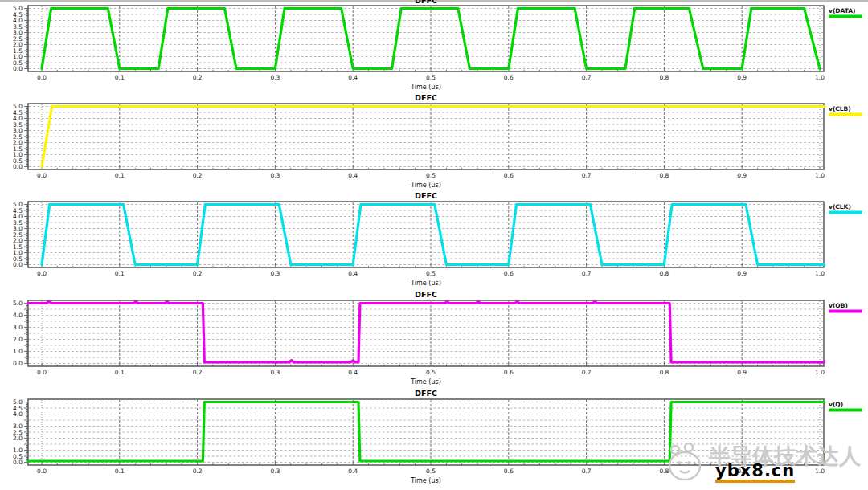 The height and width of the screenshot is (490, 868). What do you see at coordinates (18, 315) in the screenshot?
I see `y-tick-label: 4.0` at bounding box center [18, 315].